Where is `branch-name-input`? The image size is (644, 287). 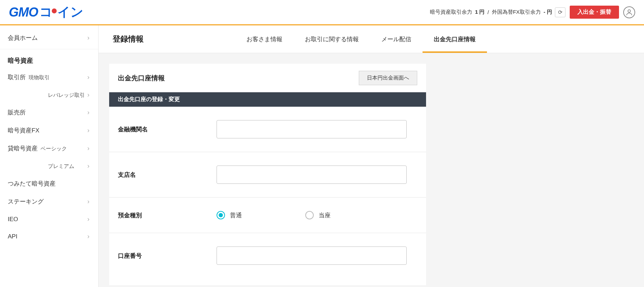 branch-name-input is located at coordinates (312, 175).